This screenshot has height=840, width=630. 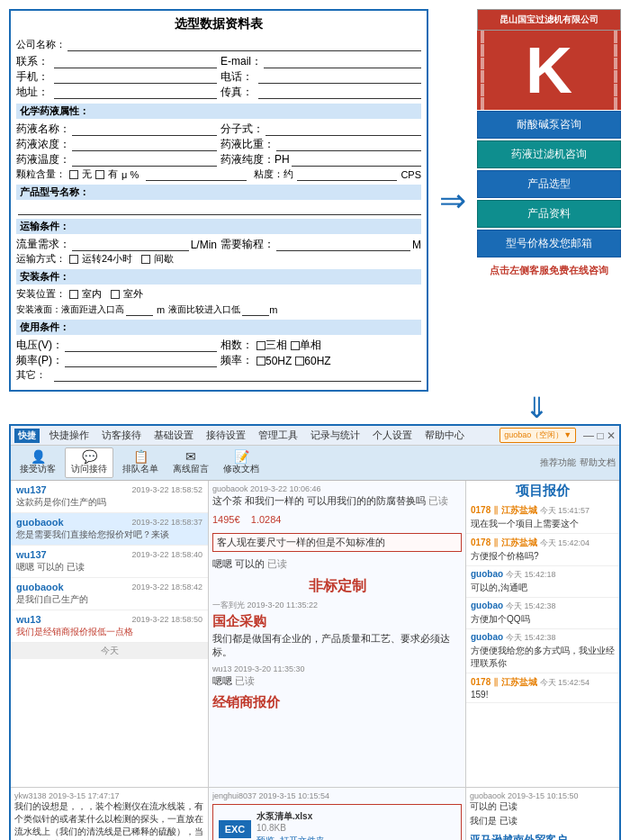 What do you see at coordinates (338, 587) in the screenshot?
I see `feibiao-label: 非标定制` at bounding box center [338, 587].